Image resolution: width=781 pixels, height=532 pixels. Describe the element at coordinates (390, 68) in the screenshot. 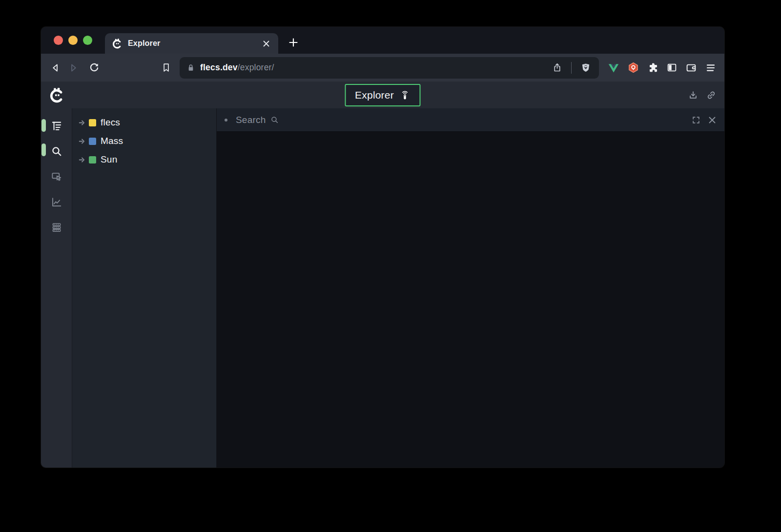

I see `url-bar: flecs.dev/explorer/` at that location.